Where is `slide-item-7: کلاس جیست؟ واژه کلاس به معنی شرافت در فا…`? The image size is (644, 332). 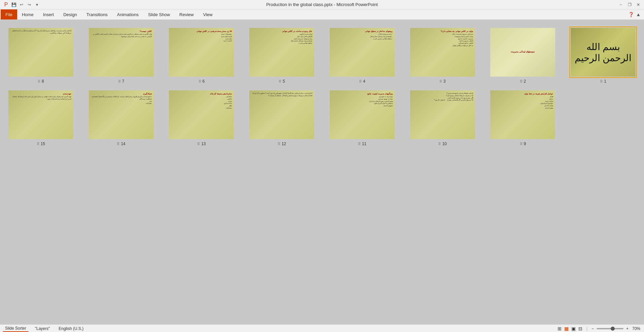 slide-item-7: کلاس جیست؟ واژه کلاس به معنی شرافت در فا… is located at coordinates (121, 55).